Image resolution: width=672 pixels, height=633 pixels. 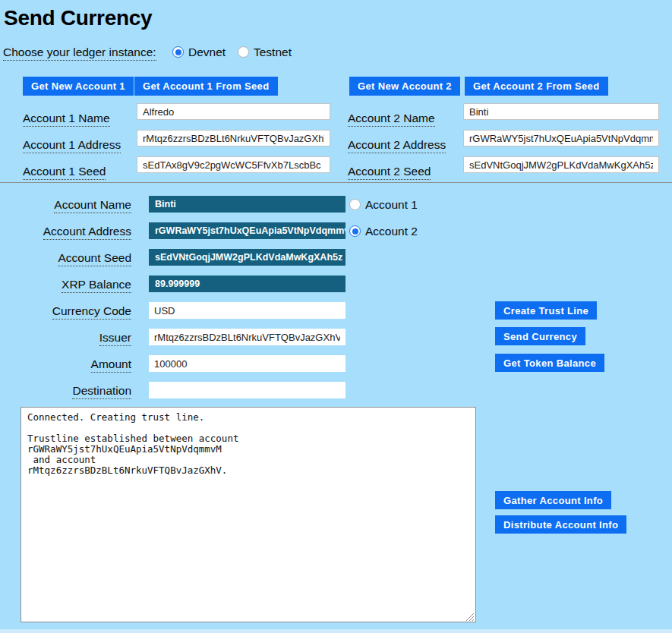 What do you see at coordinates (248, 204) in the screenshot?
I see `account-name-value: Binti` at bounding box center [248, 204].